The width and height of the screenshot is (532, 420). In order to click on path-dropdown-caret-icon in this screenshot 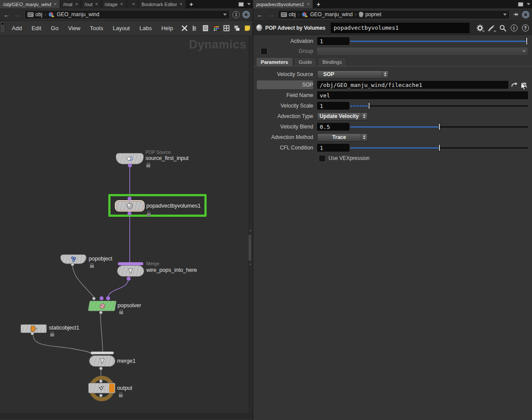, I will do `click(225, 15)`.